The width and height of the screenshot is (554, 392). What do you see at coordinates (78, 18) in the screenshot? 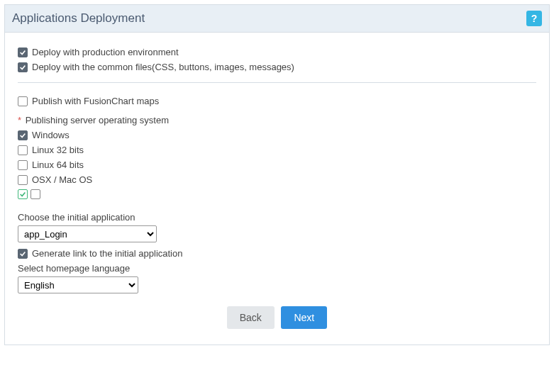
I see `panel-title: Applications Deployment` at bounding box center [78, 18].